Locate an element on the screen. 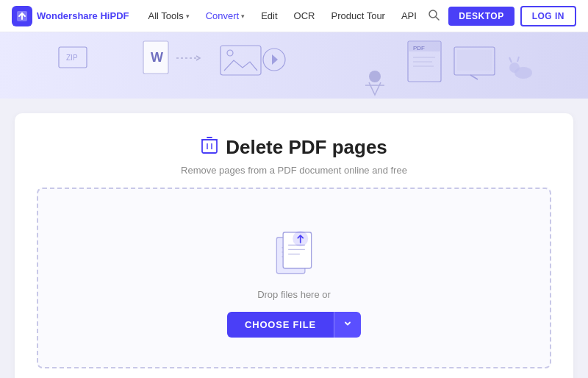 The width and height of the screenshot is (588, 378). tool-title-area: Delete PDF pages Remove pages from a PDF… is located at coordinates (294, 156).